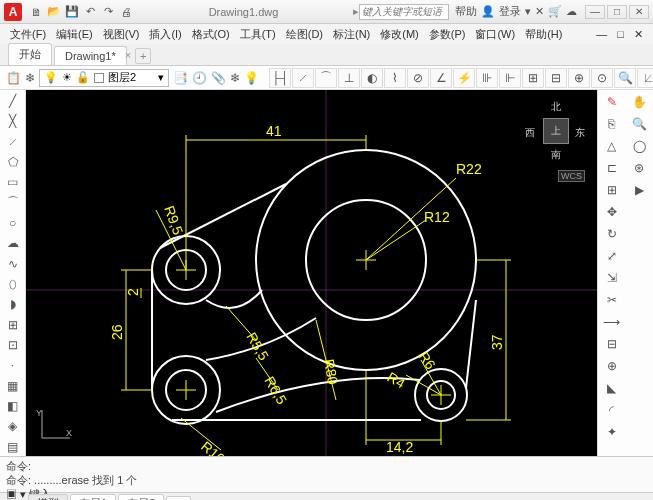 The image size is (653, 500). I want to click on new-icon: 🗎, so click(36, 12).